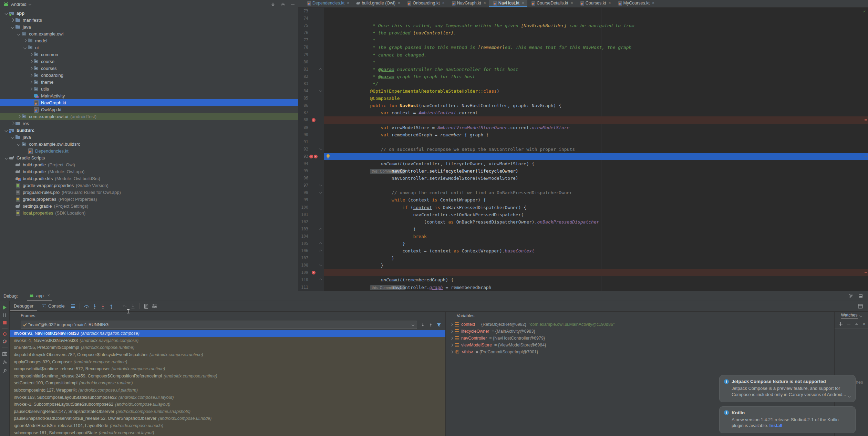 This screenshot has width=868, height=436. Describe the element at coordinates (866, 156) in the screenshot. I see `scrollbar-exec-mark` at that location.